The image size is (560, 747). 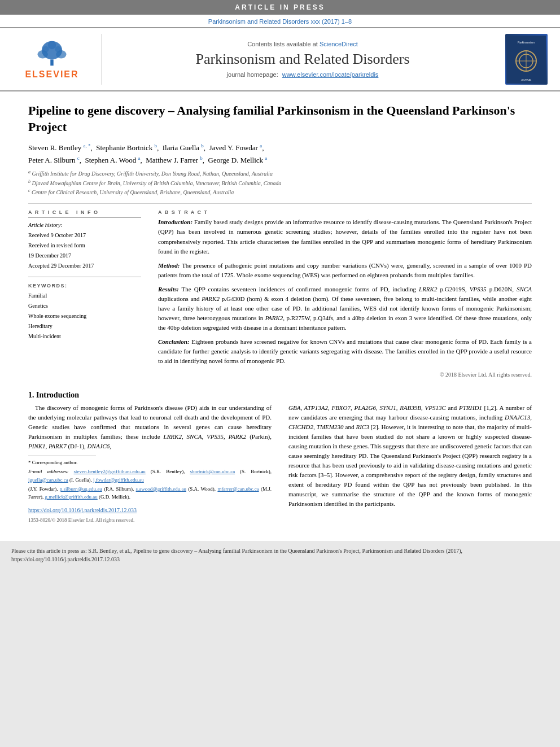 I want to click on intro-left-para1: The discovery of monogenic forms of Park…, so click(x=150, y=427).